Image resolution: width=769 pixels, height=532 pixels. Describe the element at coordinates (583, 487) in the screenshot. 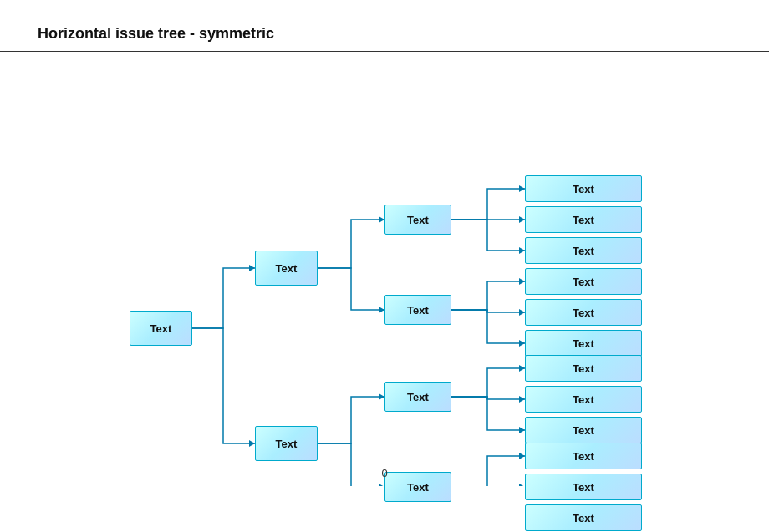

I see `node-l3-11: Text` at that location.